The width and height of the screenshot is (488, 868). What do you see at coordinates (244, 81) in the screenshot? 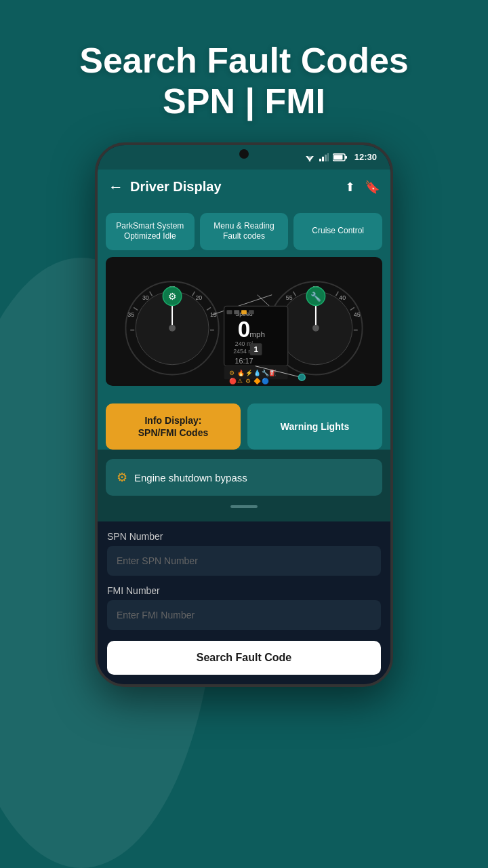
I see `page-title: Search Fault Codes SPN | FMI` at bounding box center [244, 81].